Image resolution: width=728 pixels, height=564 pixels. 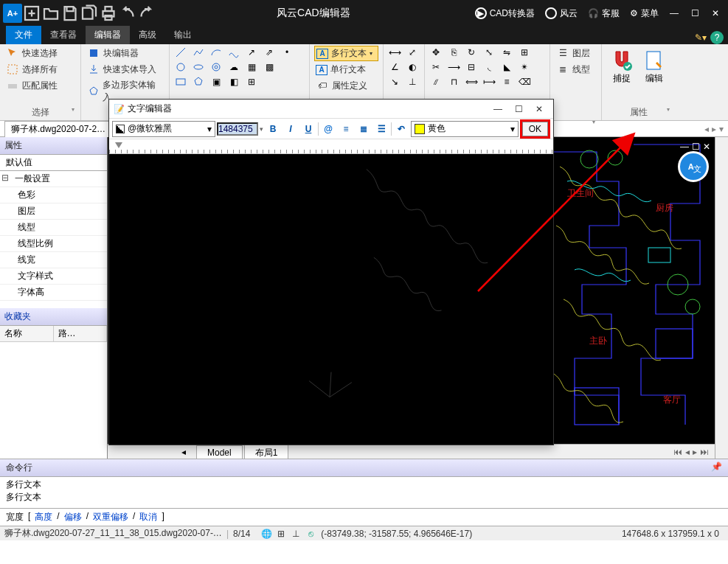 I want to click on offset-icon: ⫽, so click(x=436, y=82).